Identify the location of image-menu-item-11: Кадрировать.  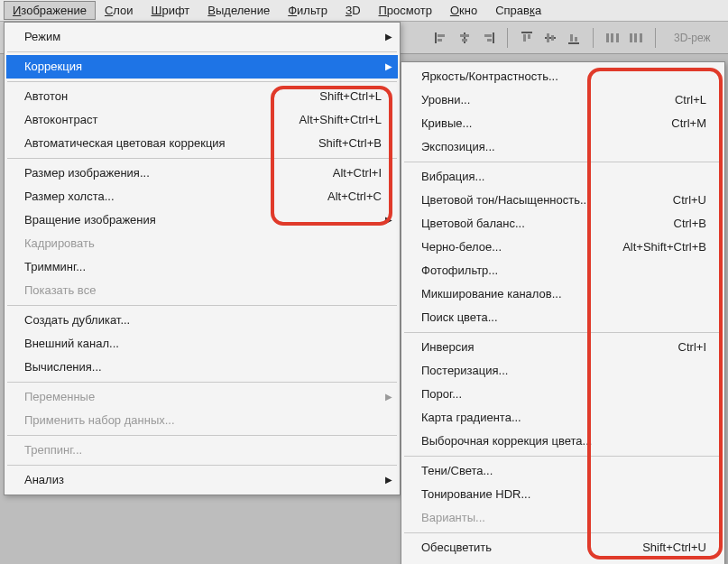
(202, 244).